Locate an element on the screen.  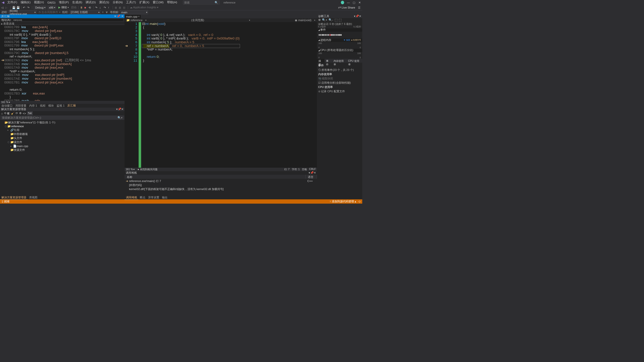
col-name: 名称 is located at coordinates (215, 177).